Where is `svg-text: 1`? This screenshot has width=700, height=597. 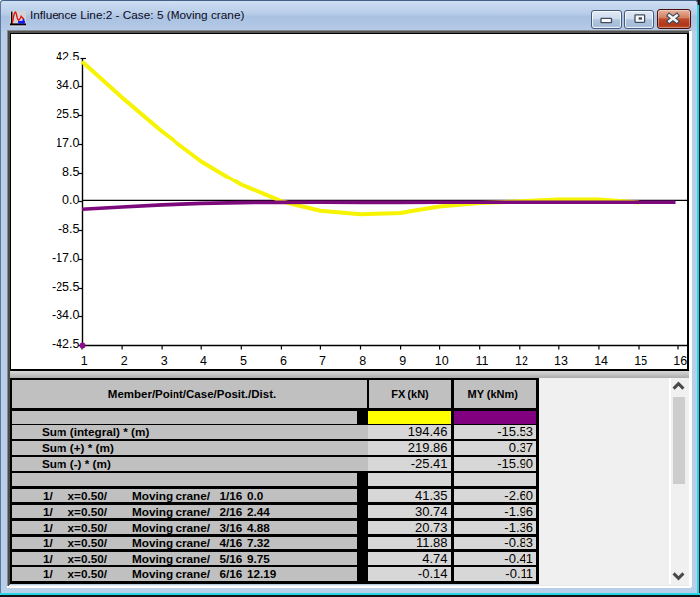
svg-text: 1 is located at coordinates (85, 361).